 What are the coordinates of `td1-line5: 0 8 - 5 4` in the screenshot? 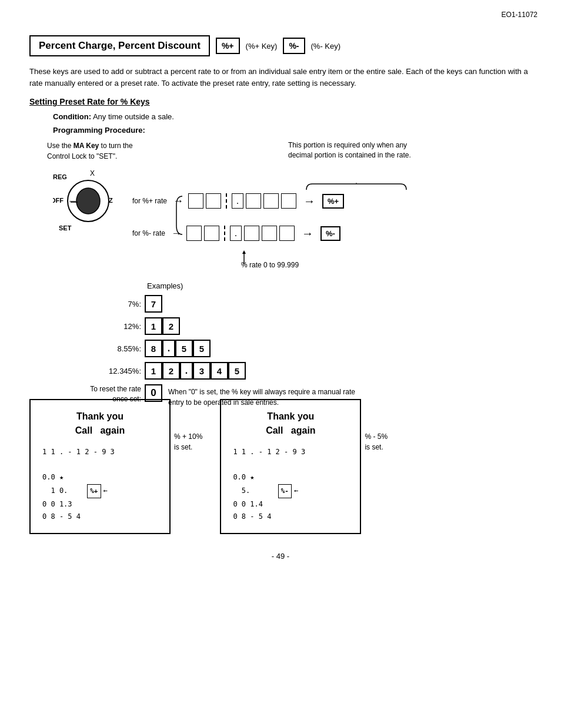 It's located at (100, 517).